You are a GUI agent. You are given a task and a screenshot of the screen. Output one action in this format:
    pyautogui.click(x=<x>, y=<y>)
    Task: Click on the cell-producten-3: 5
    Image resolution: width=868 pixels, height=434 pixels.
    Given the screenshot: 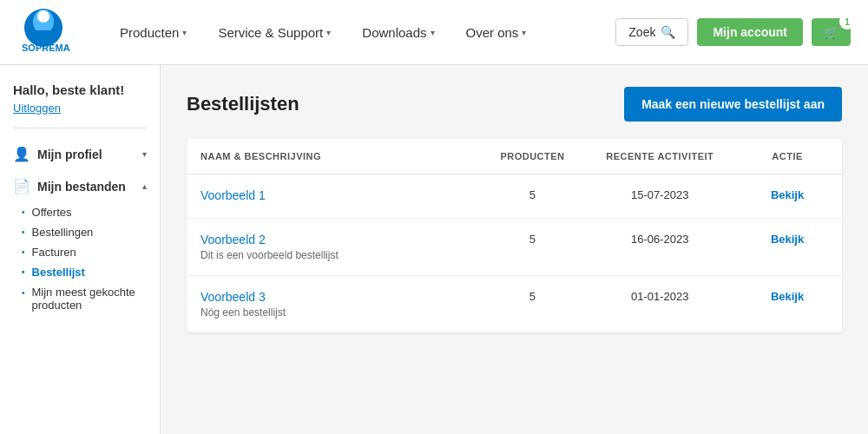 What is the action you would take?
    pyautogui.click(x=533, y=305)
    